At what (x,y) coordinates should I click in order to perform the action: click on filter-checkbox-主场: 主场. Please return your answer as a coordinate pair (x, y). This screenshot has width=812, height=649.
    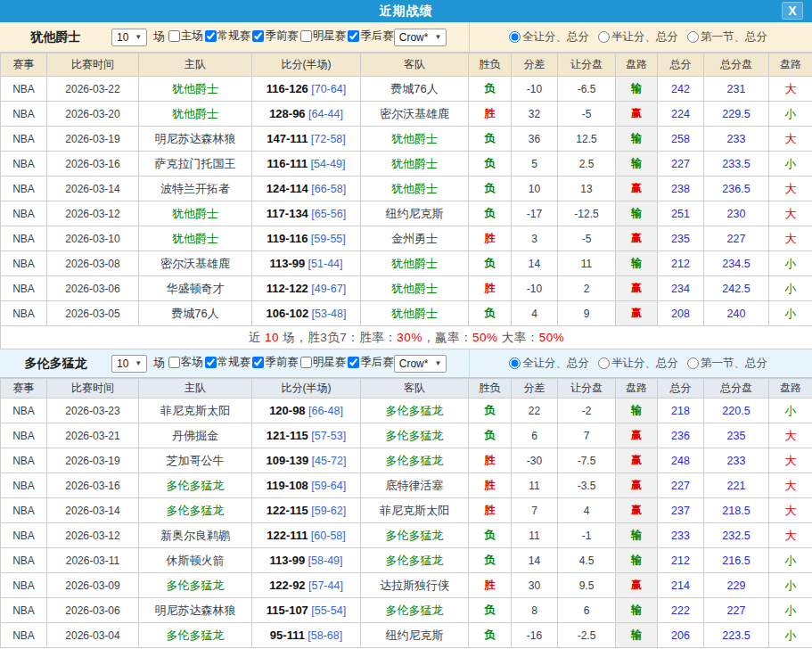
    Looking at the image, I should click on (185, 36).